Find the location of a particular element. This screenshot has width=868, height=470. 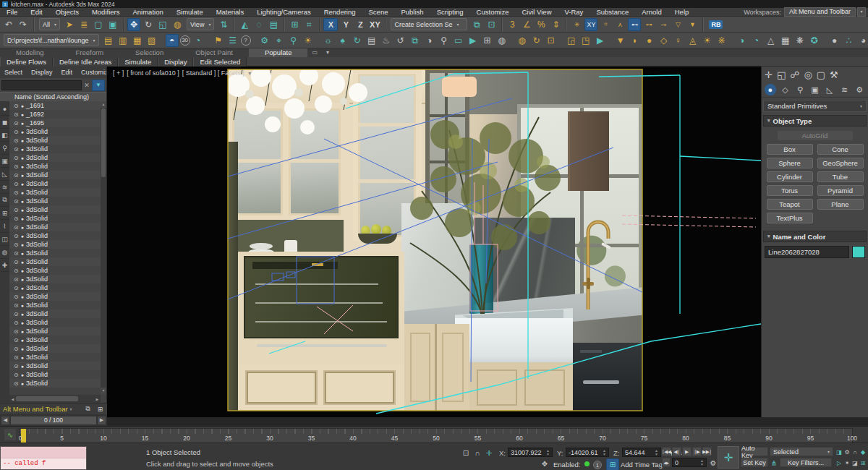

utilities-tab: ⚒ is located at coordinates (834, 75).